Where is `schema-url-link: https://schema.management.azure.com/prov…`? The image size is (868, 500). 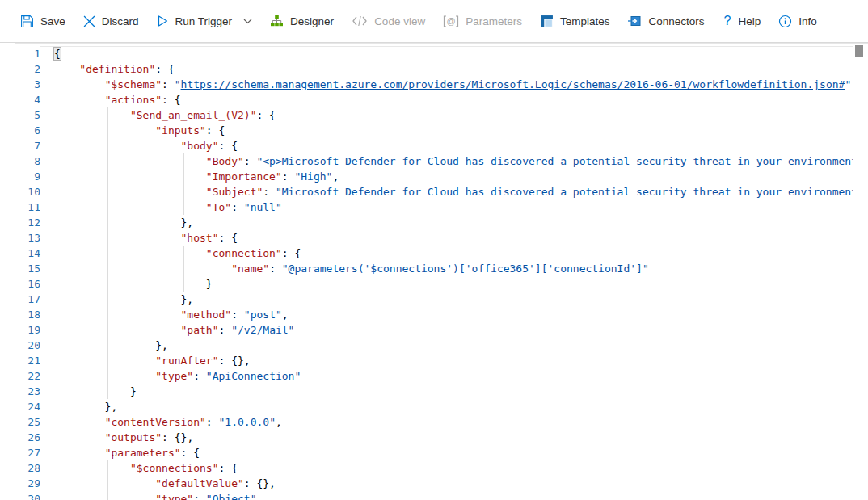
schema-url-link: https://schema.management.azure.com/prov… is located at coordinates (513, 84).